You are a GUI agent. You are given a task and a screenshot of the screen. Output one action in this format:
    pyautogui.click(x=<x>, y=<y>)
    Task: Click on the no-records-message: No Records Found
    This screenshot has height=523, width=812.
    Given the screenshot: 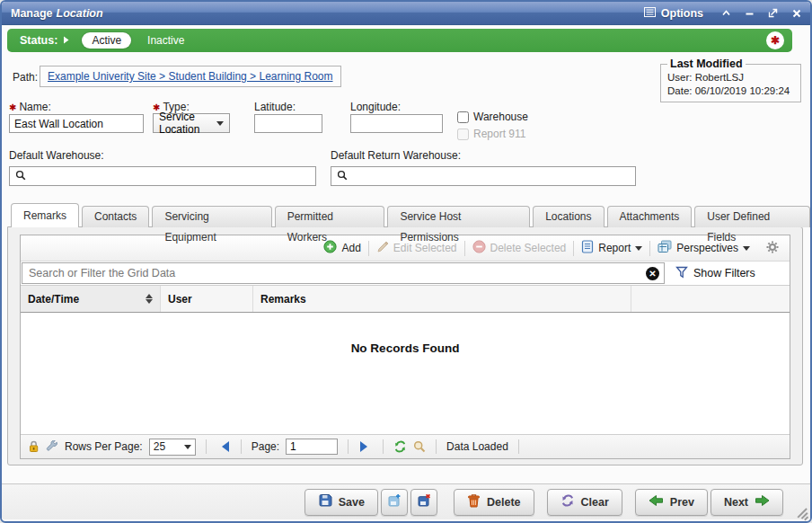 What is the action you would take?
    pyautogui.click(x=405, y=349)
    